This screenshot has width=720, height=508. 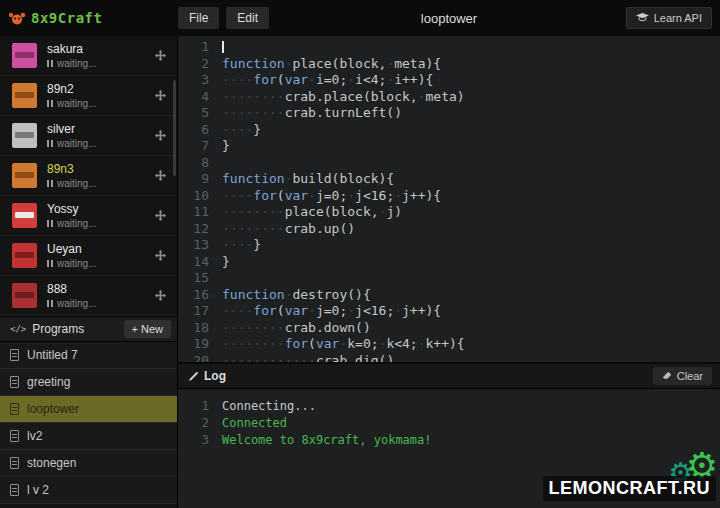 I want to click on player-row: 888 waiting..., so click(x=88, y=296).